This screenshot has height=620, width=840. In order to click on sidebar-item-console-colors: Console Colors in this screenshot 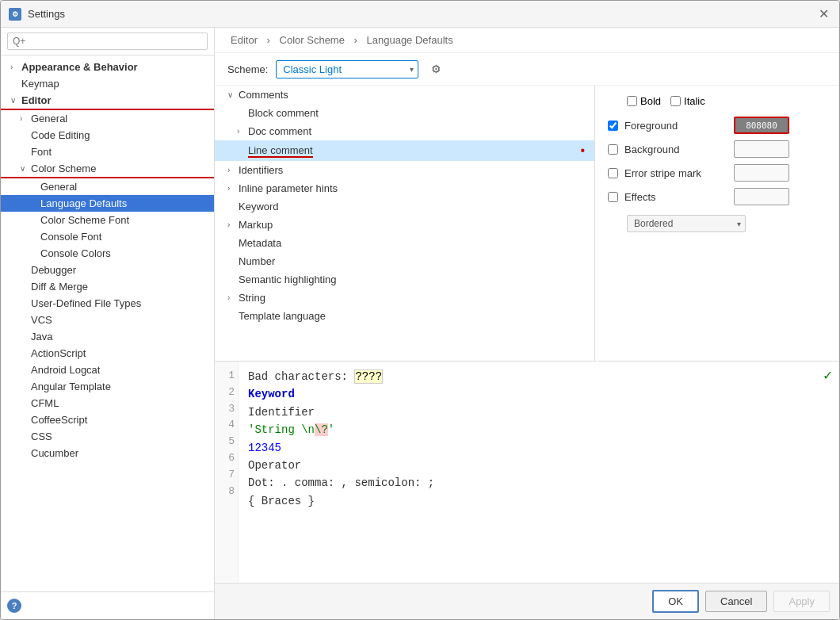, I will do `click(108, 254)`.